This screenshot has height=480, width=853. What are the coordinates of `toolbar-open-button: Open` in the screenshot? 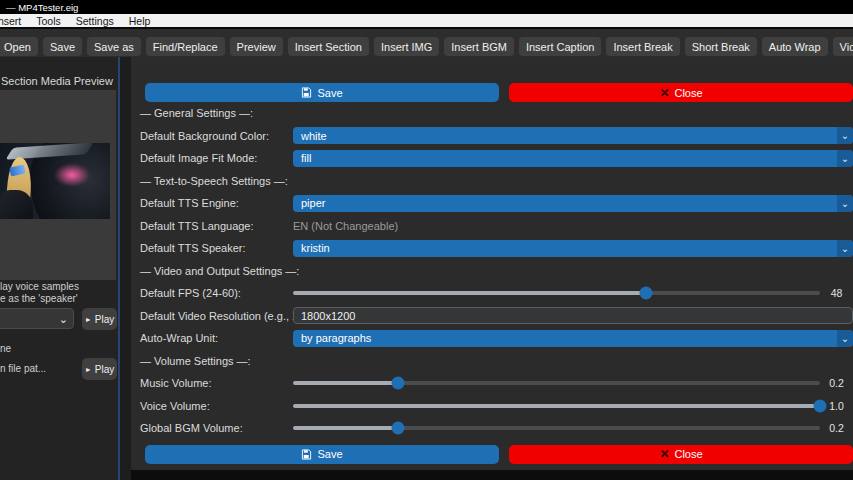 It's located at (19, 46).